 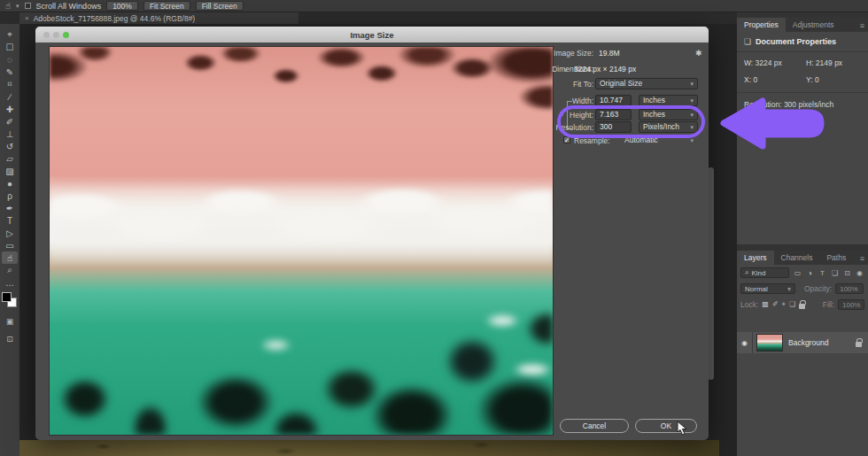 What do you see at coordinates (699, 53) in the screenshot?
I see `gear-icon: ✱` at bounding box center [699, 53].